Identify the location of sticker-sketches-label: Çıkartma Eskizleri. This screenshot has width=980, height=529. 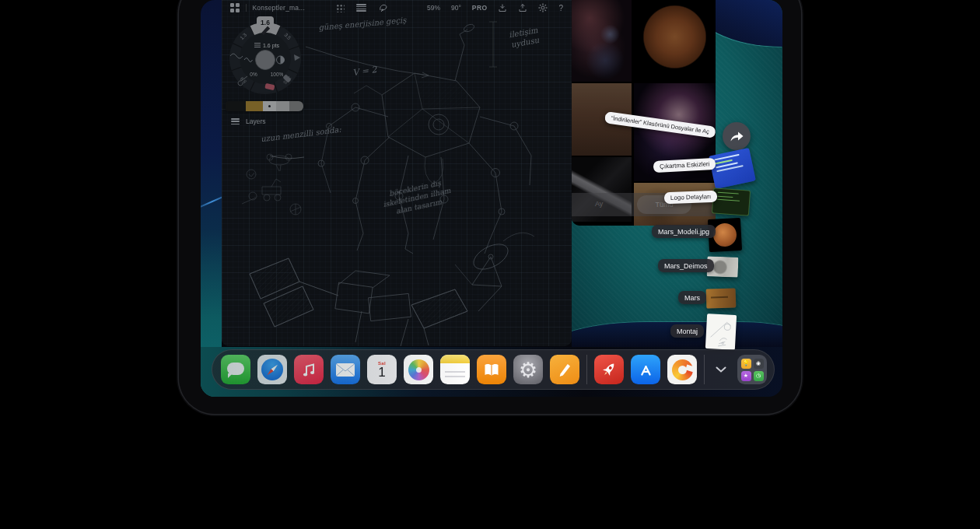
(684, 165).